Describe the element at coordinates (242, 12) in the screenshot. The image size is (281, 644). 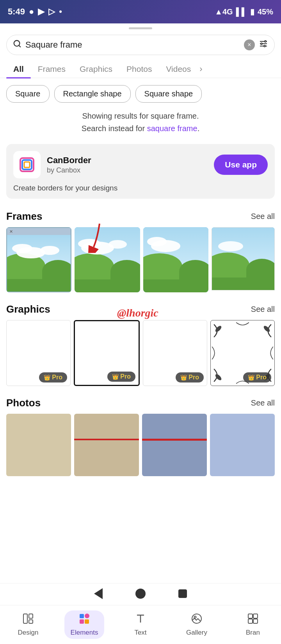
I see `signal-bars-icon: ▌▌` at that location.